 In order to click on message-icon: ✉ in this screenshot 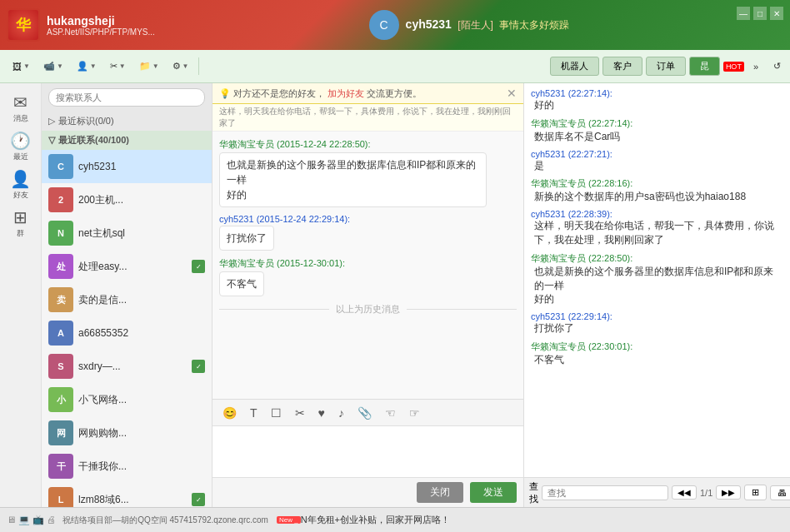, I will do `click(20, 102)`.